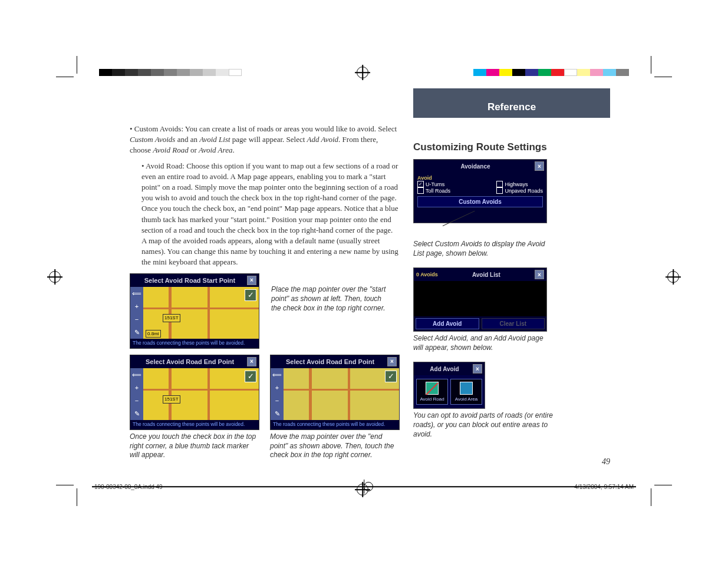 Image resolution: width=728 pixels, height=562 pixels. Describe the element at coordinates (330, 299) in the screenshot. I see `figure-caption: Place the map pointer over the "start po…` at that location.